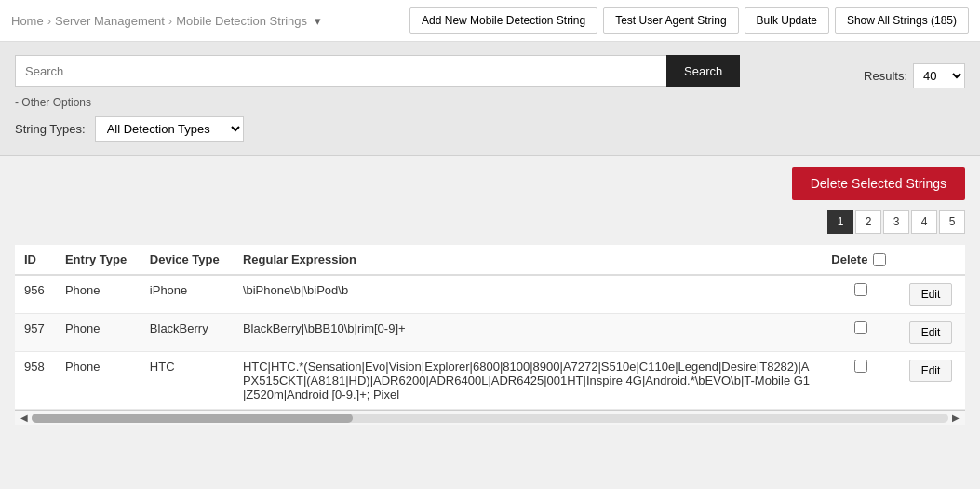 The image size is (980, 489). What do you see at coordinates (28, 20) in the screenshot?
I see `breadcrumb-home: Home` at bounding box center [28, 20].